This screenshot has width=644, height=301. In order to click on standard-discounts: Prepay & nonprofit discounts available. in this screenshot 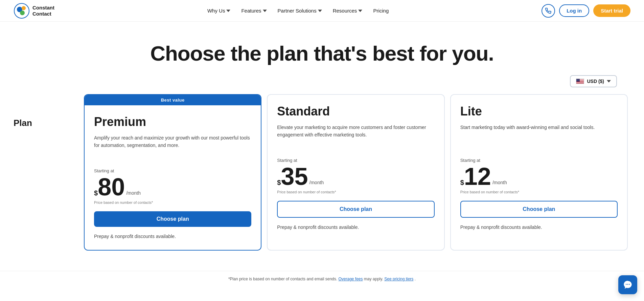, I will do `click(356, 227)`.